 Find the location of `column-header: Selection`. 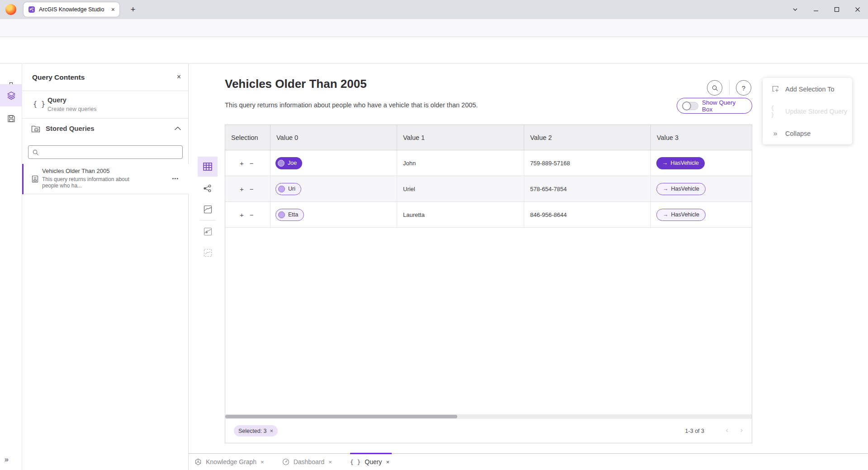

column-header: Selection is located at coordinates (248, 138).